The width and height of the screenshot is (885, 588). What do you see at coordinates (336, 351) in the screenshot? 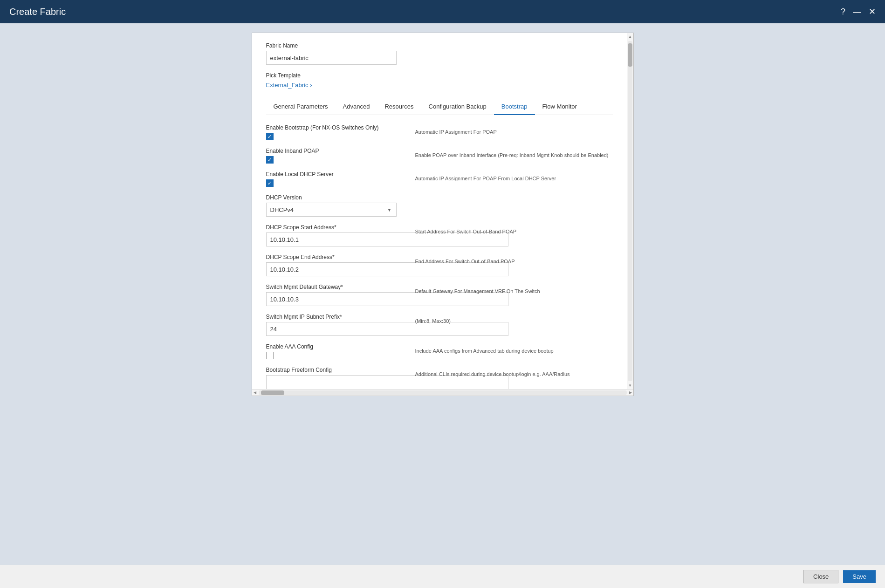
I see `enable-aaa-col: Enable AAA Config` at bounding box center [336, 351].